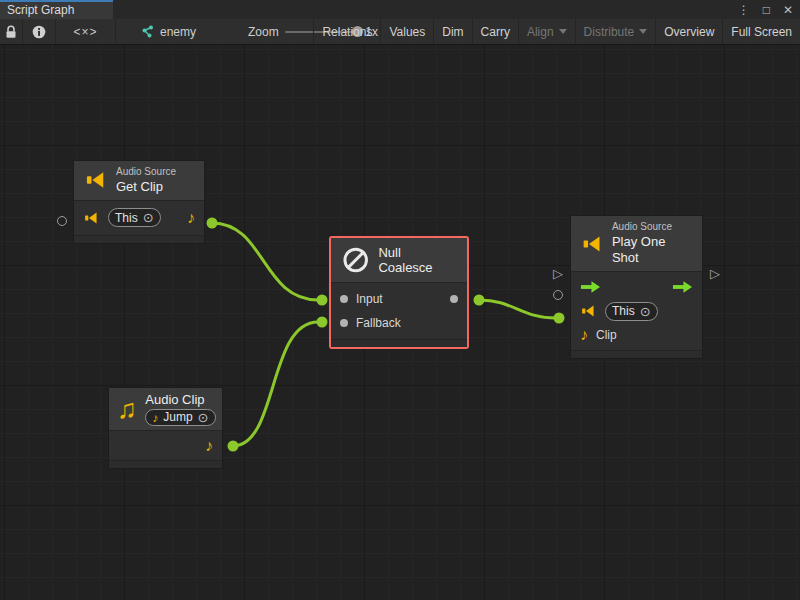 The height and width of the screenshot is (600, 800). I want to click on flow-output-port: ▷, so click(715, 274).